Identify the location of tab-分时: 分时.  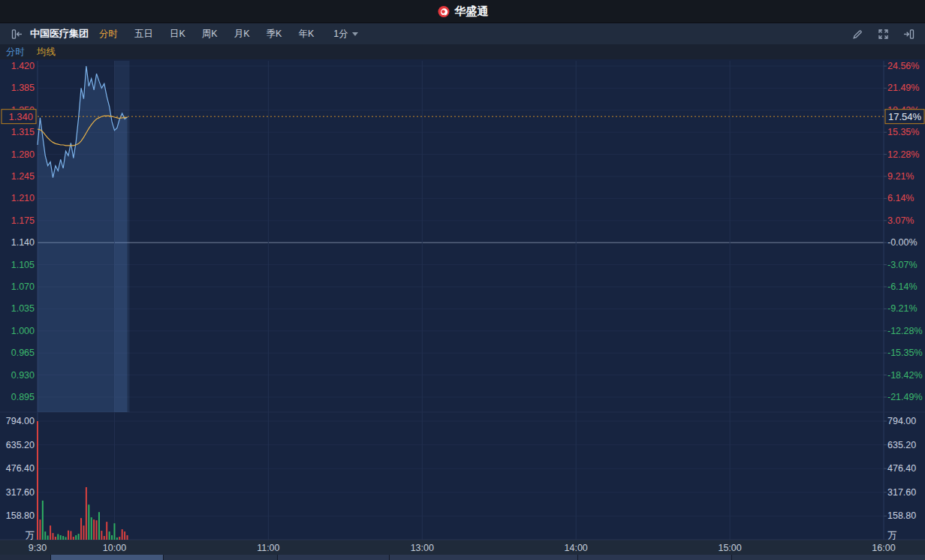
(108, 35).